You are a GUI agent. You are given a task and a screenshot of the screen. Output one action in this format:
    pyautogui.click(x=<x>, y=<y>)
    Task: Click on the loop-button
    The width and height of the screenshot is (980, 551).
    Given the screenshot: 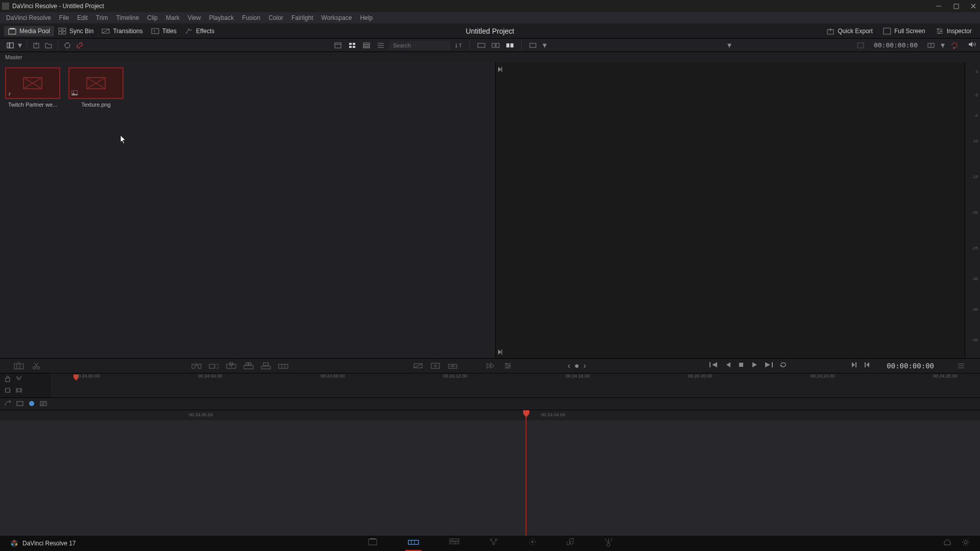 What is the action you would take?
    pyautogui.click(x=954, y=45)
    